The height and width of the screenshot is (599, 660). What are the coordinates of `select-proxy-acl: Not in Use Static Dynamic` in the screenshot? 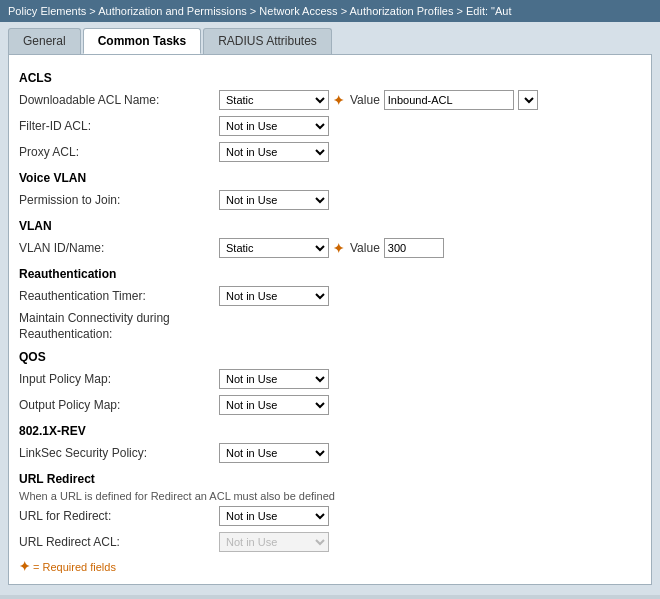 It's located at (274, 152).